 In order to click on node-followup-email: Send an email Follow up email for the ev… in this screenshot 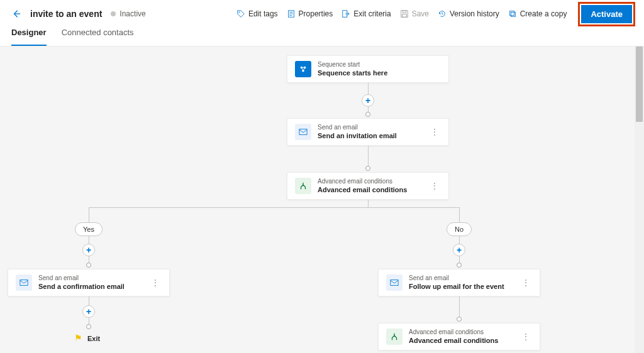, I will do `click(459, 283)`.